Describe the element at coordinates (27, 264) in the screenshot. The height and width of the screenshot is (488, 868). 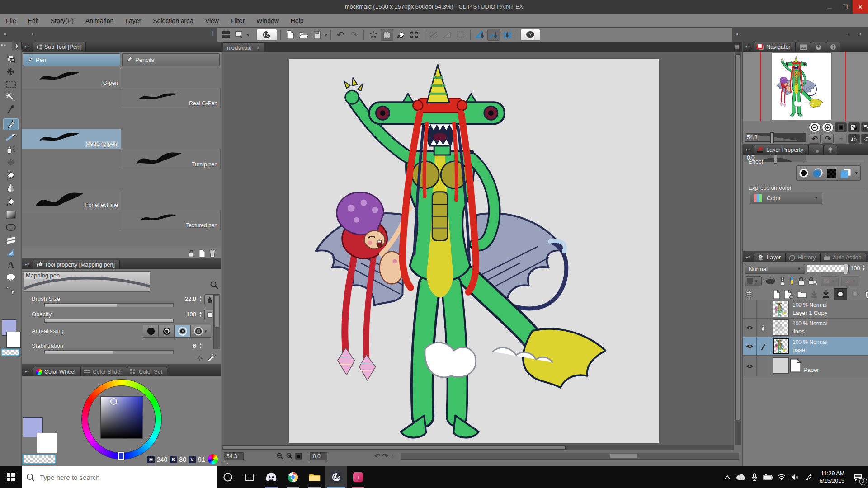
I see `toolprop-panel-menu-icon: ▸≡` at that location.